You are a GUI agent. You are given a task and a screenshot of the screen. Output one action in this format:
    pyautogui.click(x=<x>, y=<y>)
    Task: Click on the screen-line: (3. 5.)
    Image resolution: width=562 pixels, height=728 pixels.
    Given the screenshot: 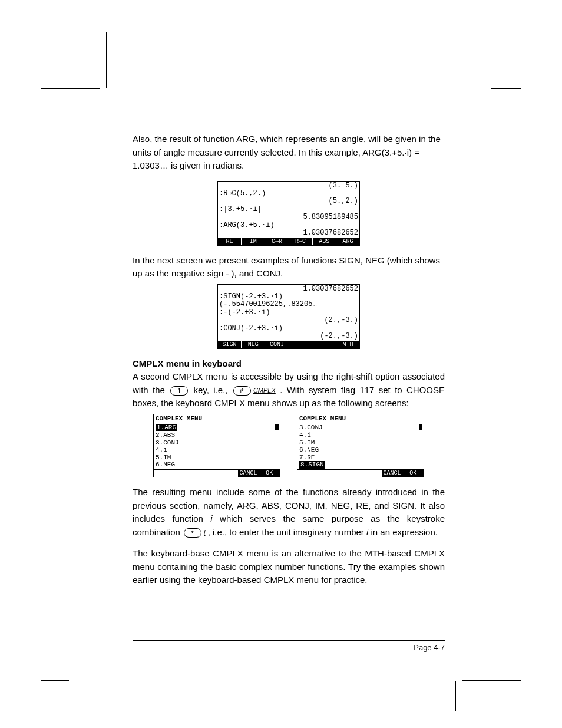 What is the action you would take?
    pyautogui.click(x=289, y=186)
    